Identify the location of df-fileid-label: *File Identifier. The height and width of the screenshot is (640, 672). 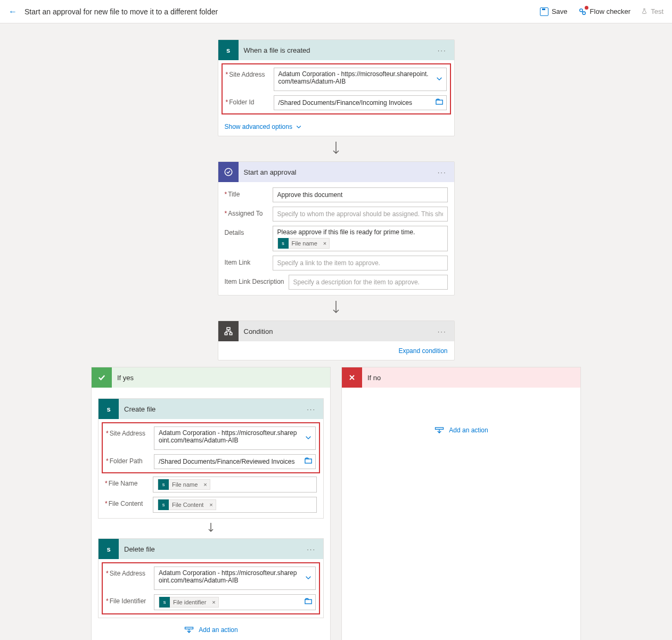
(130, 600).